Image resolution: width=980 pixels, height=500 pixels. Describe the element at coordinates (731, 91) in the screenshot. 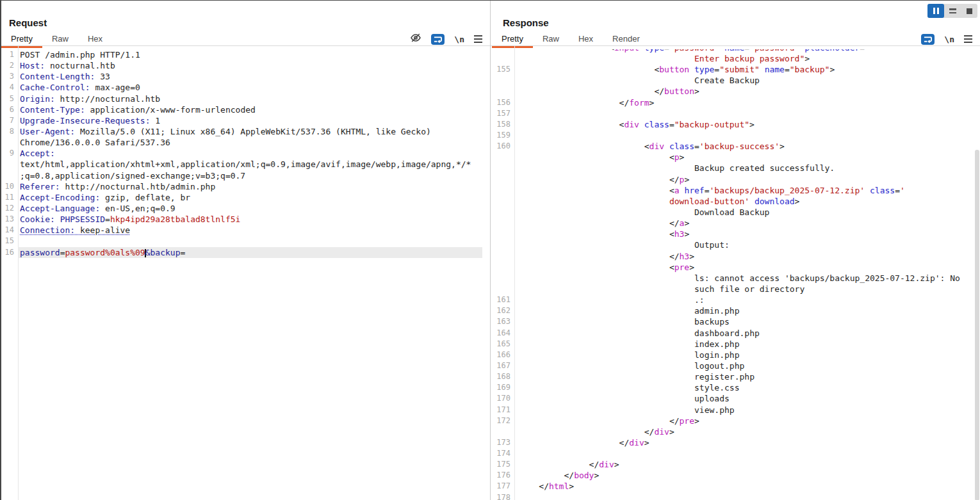

I see `code-line: </button>` at that location.